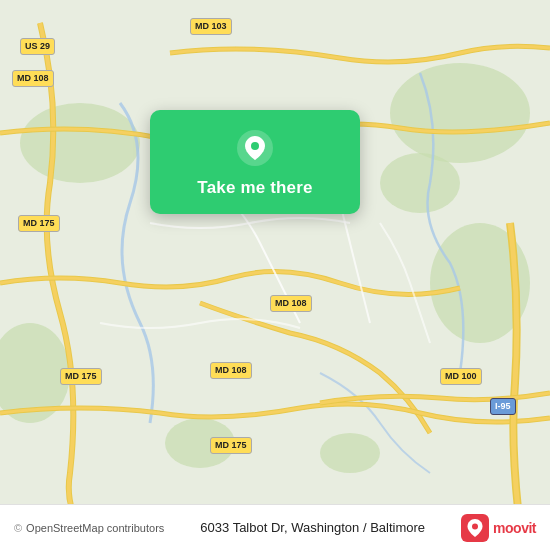 The image size is (550, 550). I want to click on road-badge-md175-top: MD 175, so click(39, 224).